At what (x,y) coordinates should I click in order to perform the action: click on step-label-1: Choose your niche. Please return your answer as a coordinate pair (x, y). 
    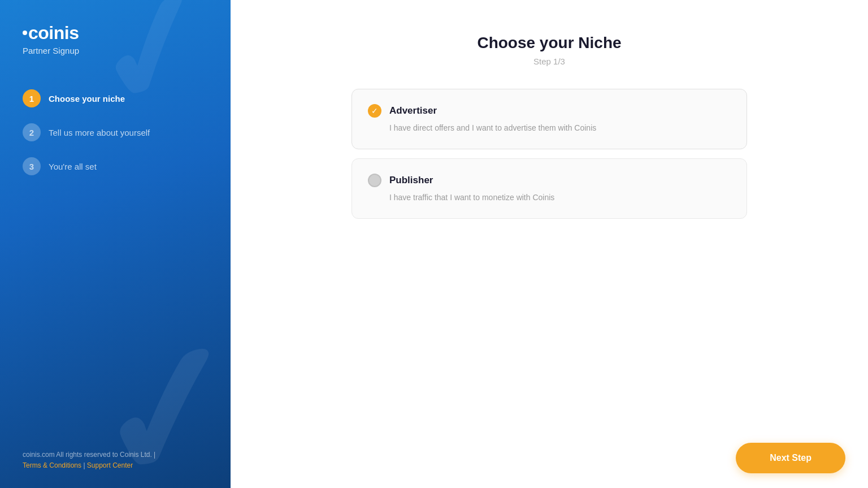
    Looking at the image, I should click on (87, 98).